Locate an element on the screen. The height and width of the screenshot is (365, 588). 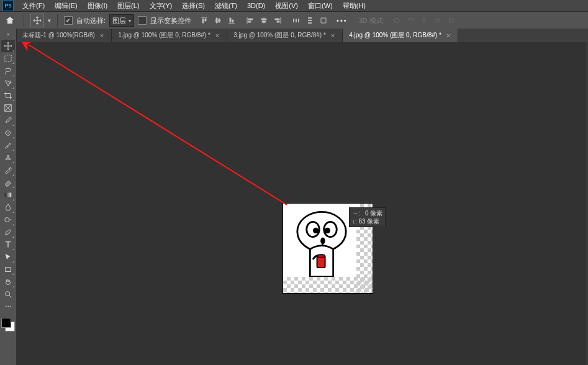
options-bar: ▾ ✔ 自动选择: 图层 ▾ 显示变换控件 ••• 3D 模式: is located at coordinates (294, 20).